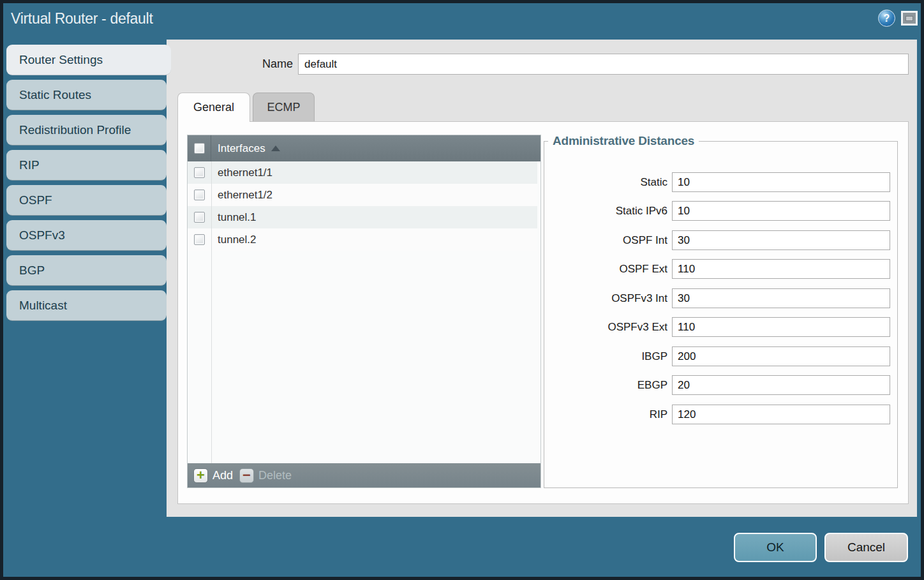 The image size is (924, 580). What do you see at coordinates (36, 200) in the screenshot?
I see `sidebar-item-label: OSPF` at bounding box center [36, 200].